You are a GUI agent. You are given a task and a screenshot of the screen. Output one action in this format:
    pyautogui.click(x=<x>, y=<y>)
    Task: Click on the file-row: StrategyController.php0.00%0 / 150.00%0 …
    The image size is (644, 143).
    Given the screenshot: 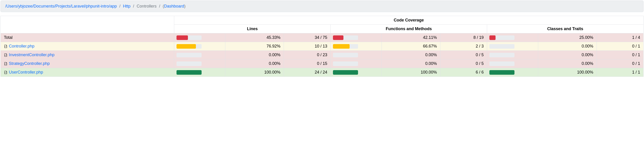 What is the action you would take?
    pyautogui.click(x=322, y=64)
    